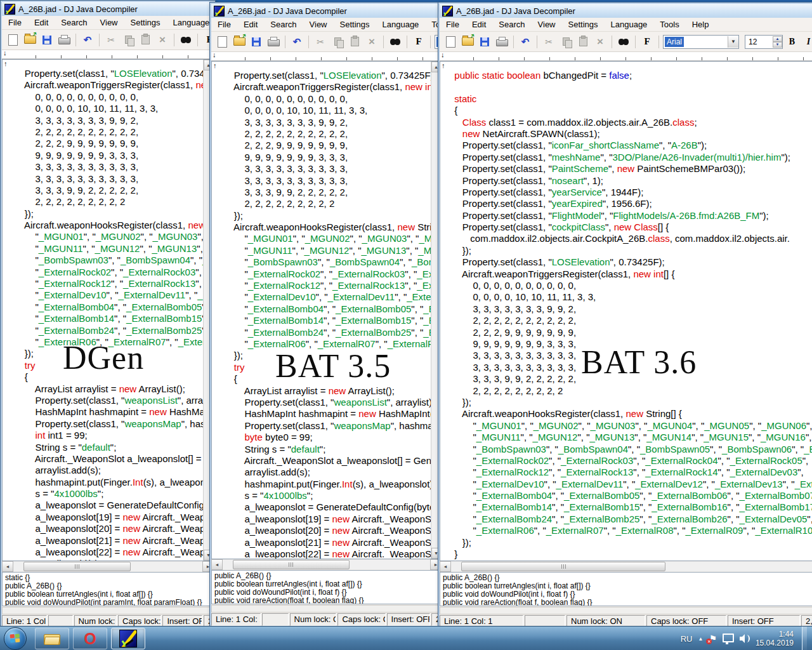  Describe the element at coordinates (746, 639) in the screenshot. I see `system-tray: RU ▲ ⚑✕ 1:44 15.04.2019` at that location.